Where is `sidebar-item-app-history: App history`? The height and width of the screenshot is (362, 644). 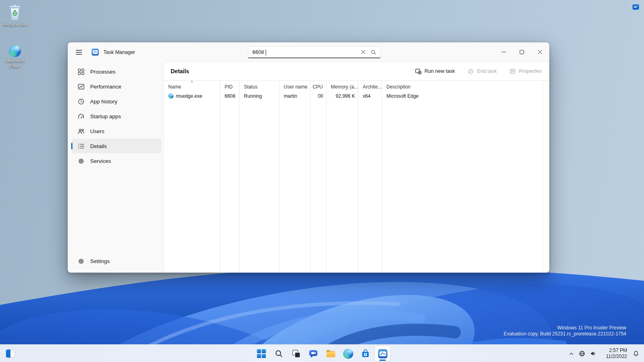 sidebar-item-app-history: App history is located at coordinates (116, 101).